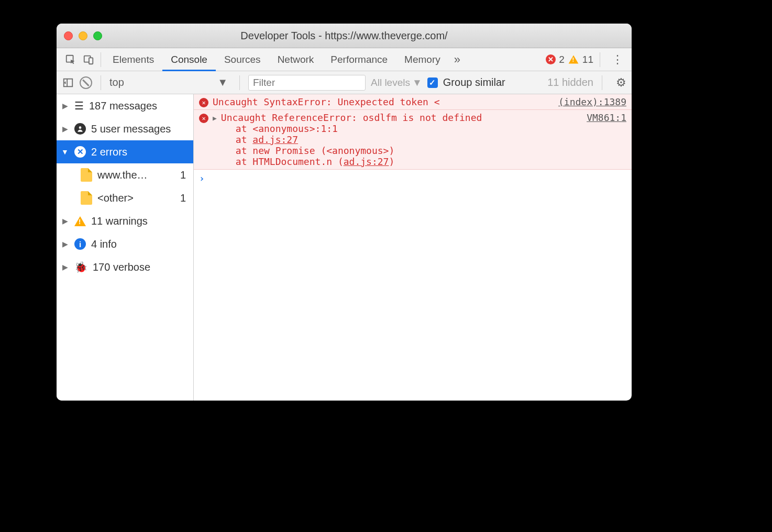 The height and width of the screenshot is (532, 772). I want to click on sidebar-error-source: <other> 1, so click(125, 198).